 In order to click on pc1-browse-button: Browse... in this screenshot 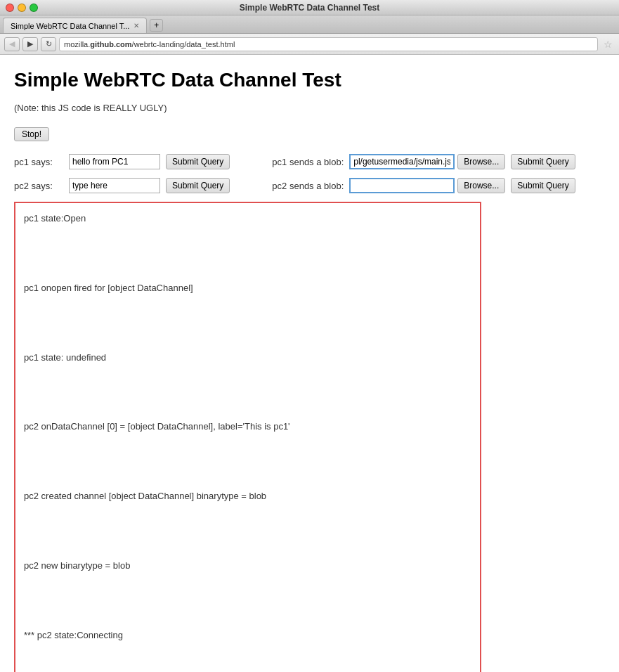, I will do `click(481, 162)`.